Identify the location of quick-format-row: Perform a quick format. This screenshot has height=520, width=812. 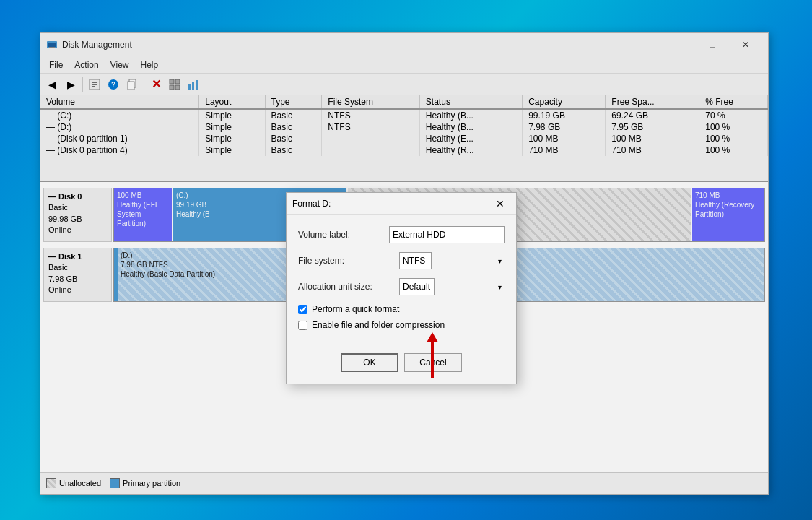
(401, 309).